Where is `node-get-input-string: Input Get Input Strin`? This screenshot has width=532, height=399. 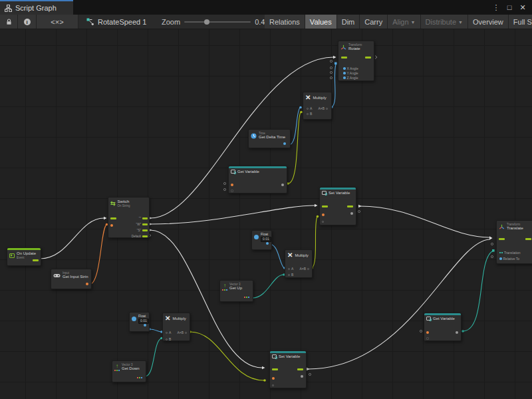
node-get-input-string: Input Get Input Strin is located at coordinates (71, 279).